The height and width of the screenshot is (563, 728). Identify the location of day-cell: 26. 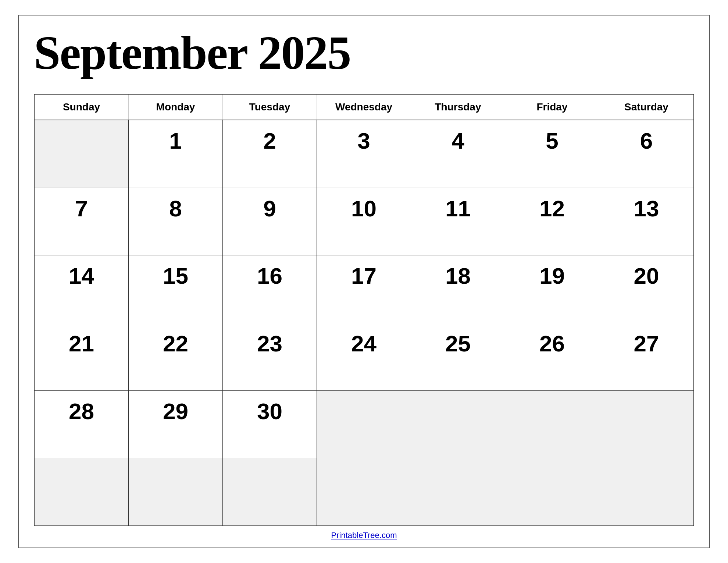
(552, 357).